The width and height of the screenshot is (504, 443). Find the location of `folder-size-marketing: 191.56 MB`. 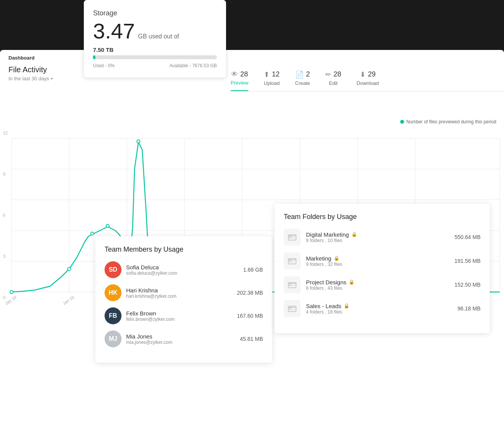

folder-size-marketing: 191.56 MB is located at coordinates (467, 261).